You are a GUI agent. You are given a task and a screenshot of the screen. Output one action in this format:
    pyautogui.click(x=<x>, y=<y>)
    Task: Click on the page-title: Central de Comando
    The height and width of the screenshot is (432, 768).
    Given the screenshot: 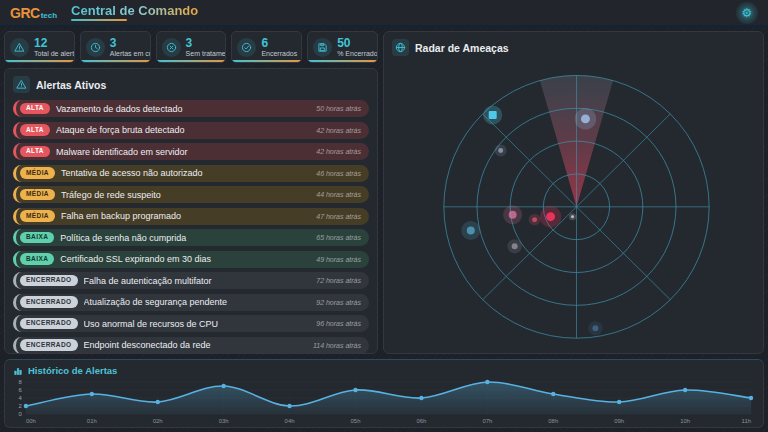 What is the action you would take?
    pyautogui.click(x=134, y=11)
    